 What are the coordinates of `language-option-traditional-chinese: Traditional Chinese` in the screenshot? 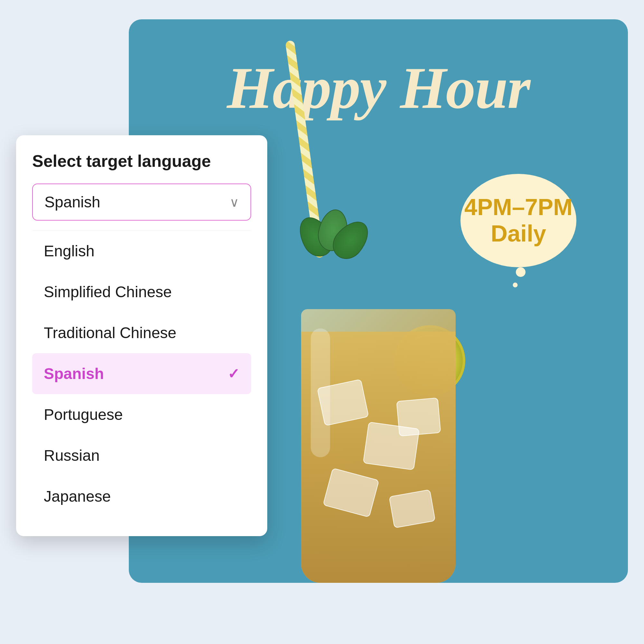 It's located at (142, 333).